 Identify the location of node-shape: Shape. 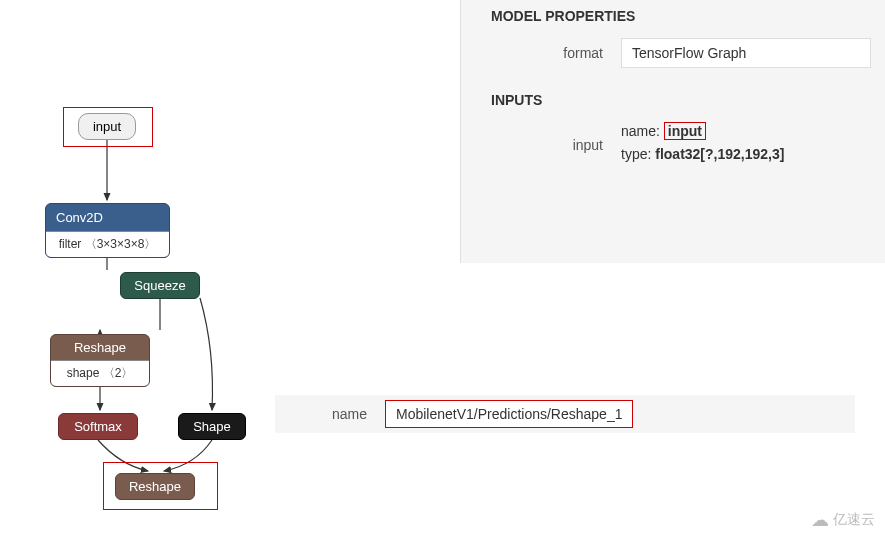
(212, 426).